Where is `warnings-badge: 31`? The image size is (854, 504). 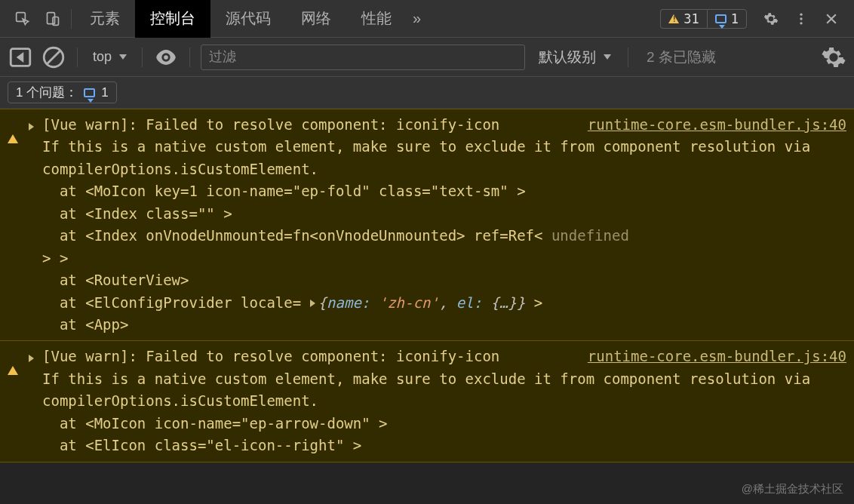 warnings-badge: 31 is located at coordinates (684, 19).